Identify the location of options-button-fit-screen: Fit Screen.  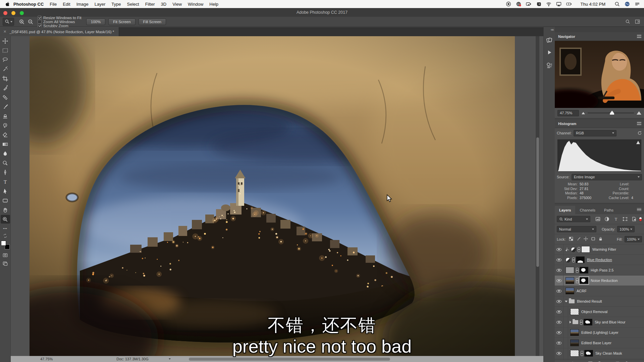
(122, 22).